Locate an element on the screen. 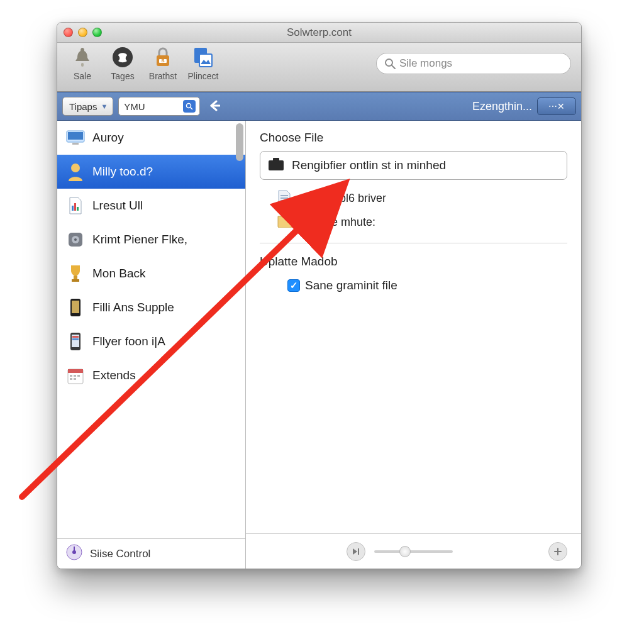  search-placeholder: Sile mongs is located at coordinates (426, 64).